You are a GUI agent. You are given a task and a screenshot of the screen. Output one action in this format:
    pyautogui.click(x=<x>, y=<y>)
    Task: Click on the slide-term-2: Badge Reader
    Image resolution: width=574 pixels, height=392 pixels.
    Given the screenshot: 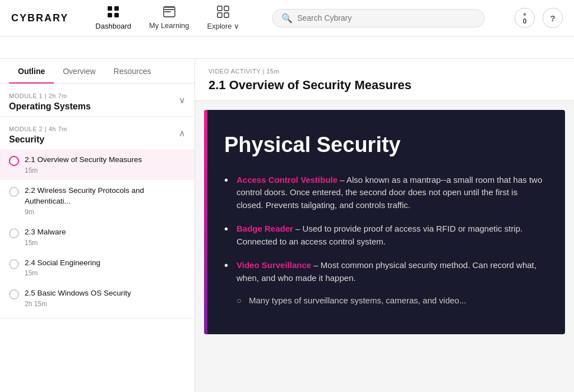 What is the action you would take?
    pyautogui.click(x=265, y=229)
    